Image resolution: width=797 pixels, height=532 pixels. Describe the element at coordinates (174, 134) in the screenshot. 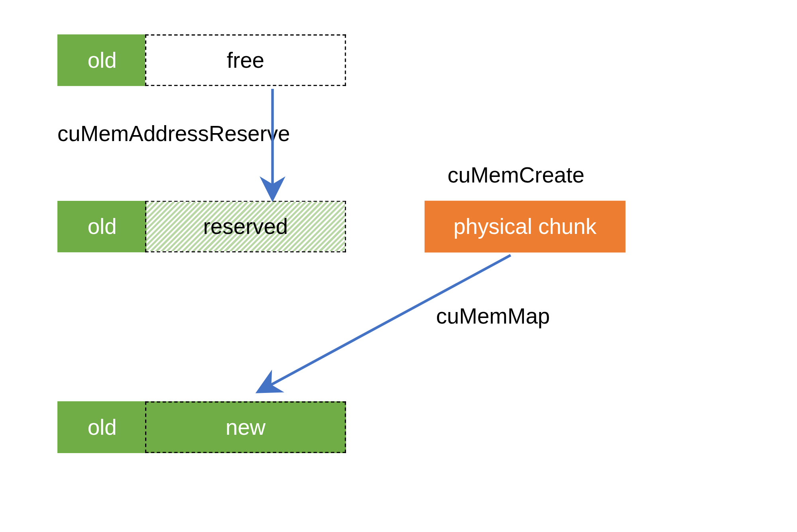

I see `reserve-call-label: cuMemAddressReserve` at that location.